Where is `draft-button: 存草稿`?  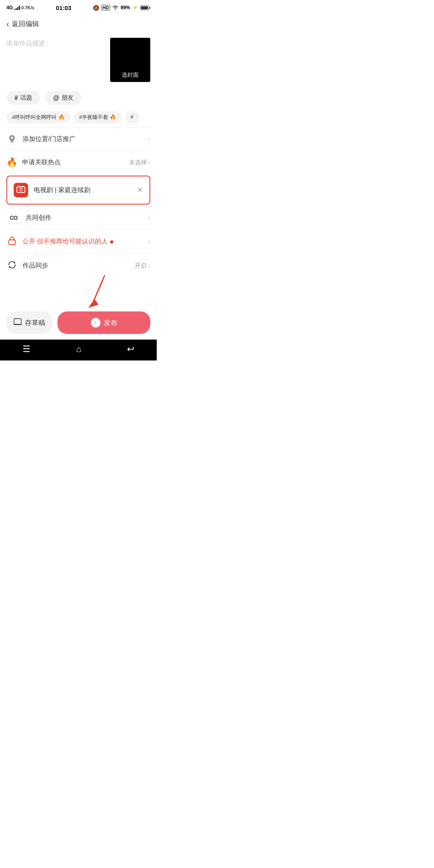
draft-button: 存草稿 is located at coordinates (30, 323).